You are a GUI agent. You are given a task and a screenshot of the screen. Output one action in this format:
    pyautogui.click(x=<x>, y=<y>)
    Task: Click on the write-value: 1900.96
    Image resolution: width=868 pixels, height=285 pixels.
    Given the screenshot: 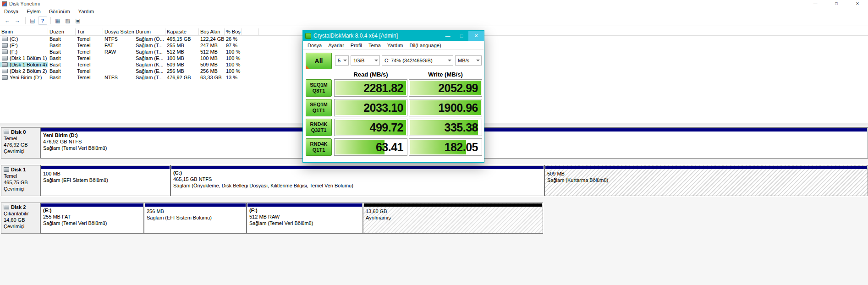 What is the action you would take?
    pyautogui.click(x=458, y=108)
    